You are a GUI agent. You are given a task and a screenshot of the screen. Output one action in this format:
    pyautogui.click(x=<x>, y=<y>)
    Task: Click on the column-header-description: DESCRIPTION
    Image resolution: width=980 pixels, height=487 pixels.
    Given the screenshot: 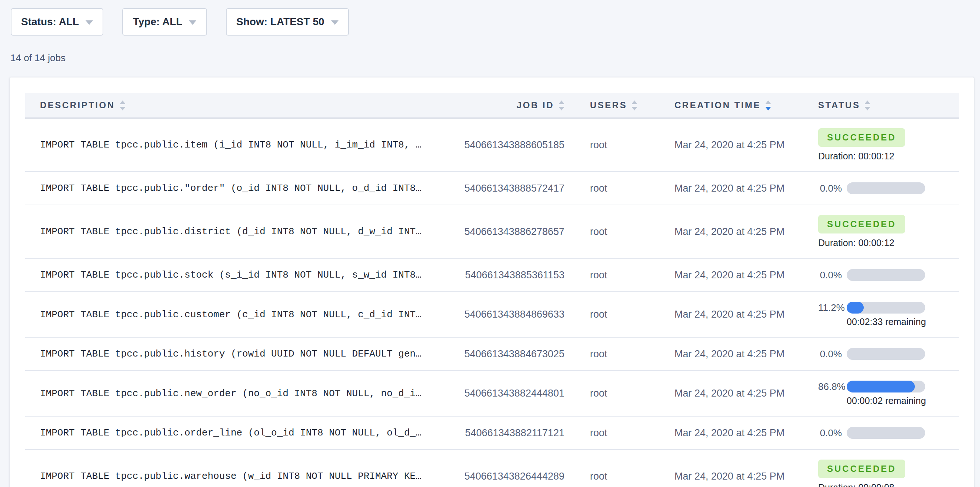 What is the action you would take?
    pyautogui.click(x=244, y=105)
    